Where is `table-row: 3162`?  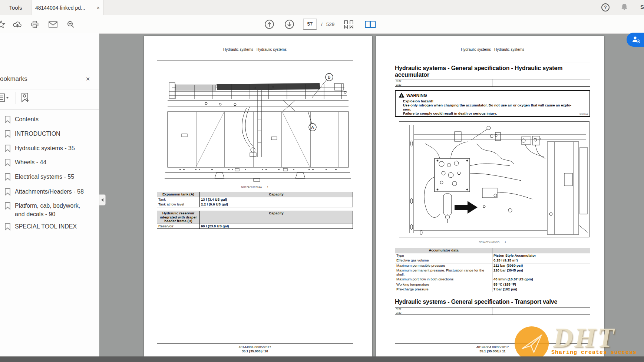 table-row: 3162 is located at coordinates (493, 313).